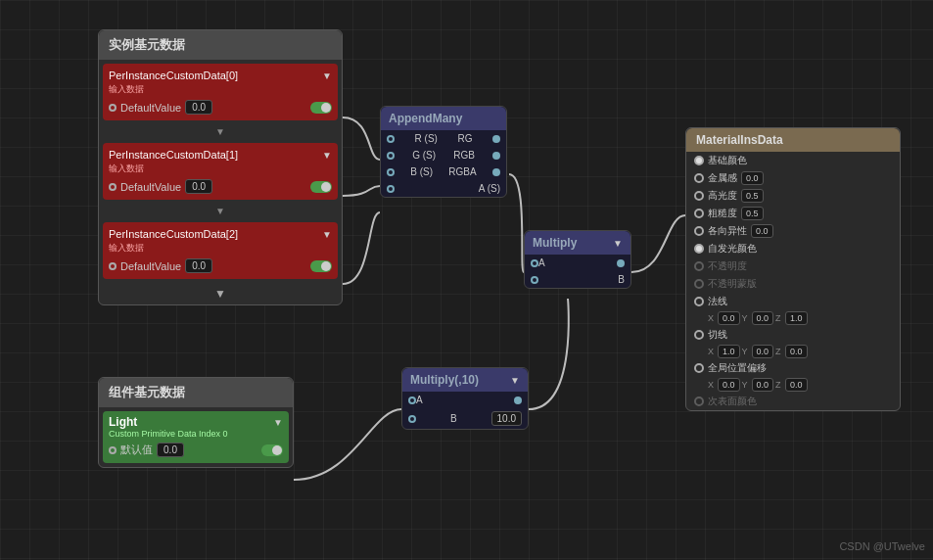 The image size is (933, 560). Describe the element at coordinates (220, 45) in the screenshot. I see `instance-node-header: 实例基元数据` at that location.